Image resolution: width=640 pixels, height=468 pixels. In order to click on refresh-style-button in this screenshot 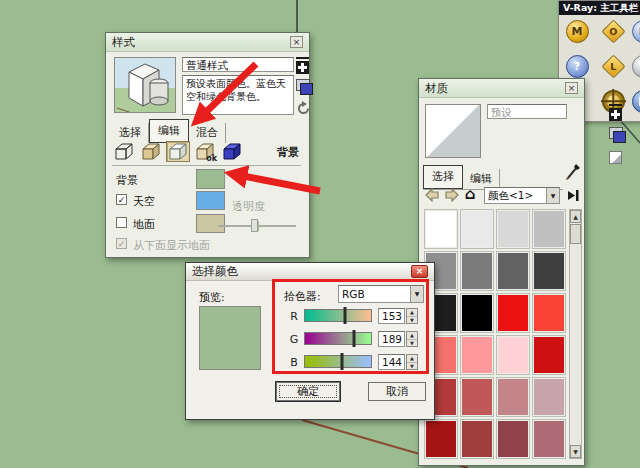, I will do `click(304, 110)`.